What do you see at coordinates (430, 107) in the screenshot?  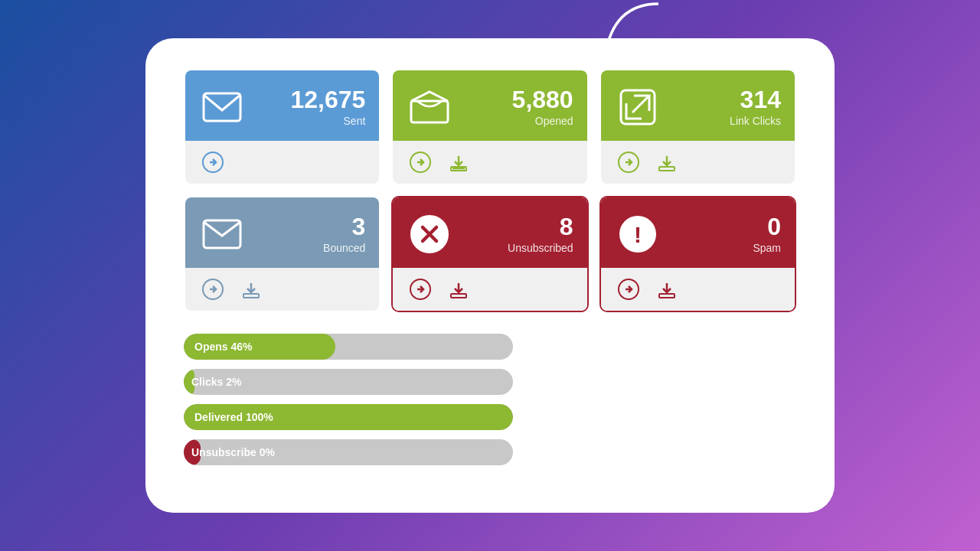 I see `envelope-open-icon` at bounding box center [430, 107].